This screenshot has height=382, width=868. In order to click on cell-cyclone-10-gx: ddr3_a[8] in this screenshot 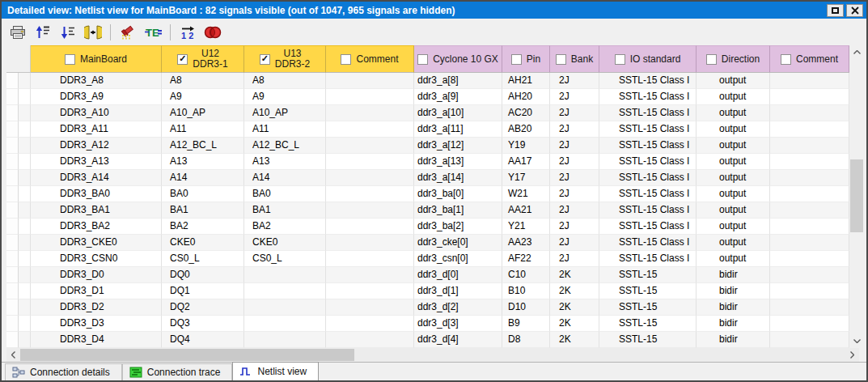, I will do `click(458, 81)`.